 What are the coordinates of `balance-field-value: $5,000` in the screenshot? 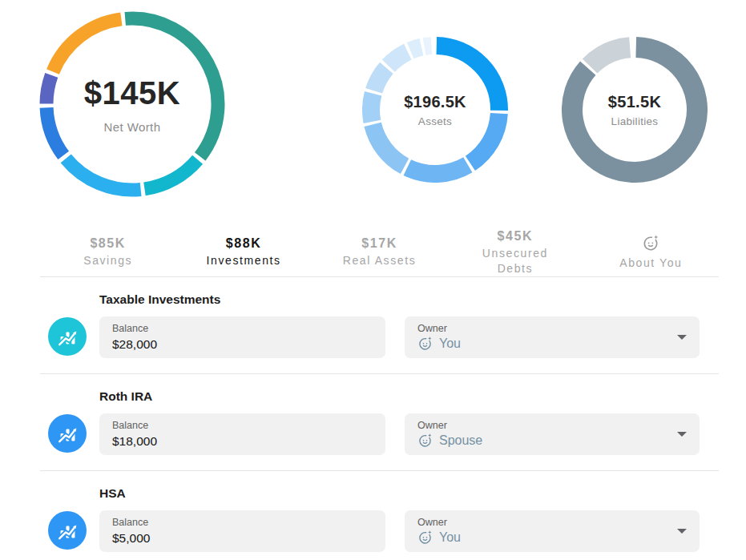 It's located at (242, 538).